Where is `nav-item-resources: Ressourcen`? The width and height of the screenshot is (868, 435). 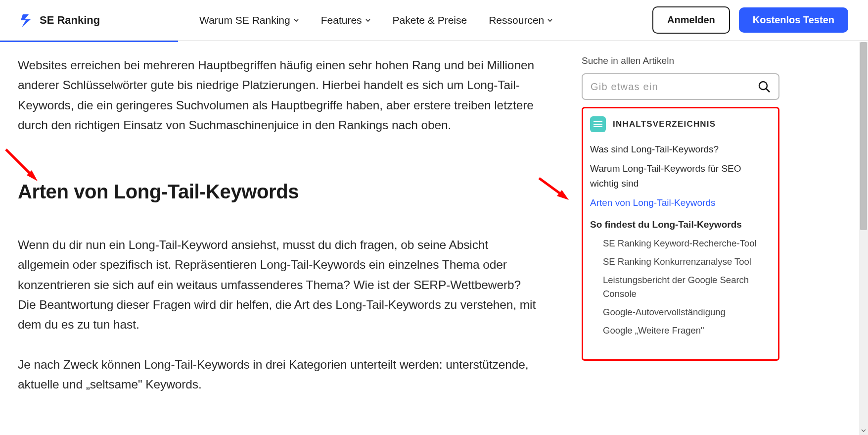 nav-item-resources: Ressourcen is located at coordinates (521, 20).